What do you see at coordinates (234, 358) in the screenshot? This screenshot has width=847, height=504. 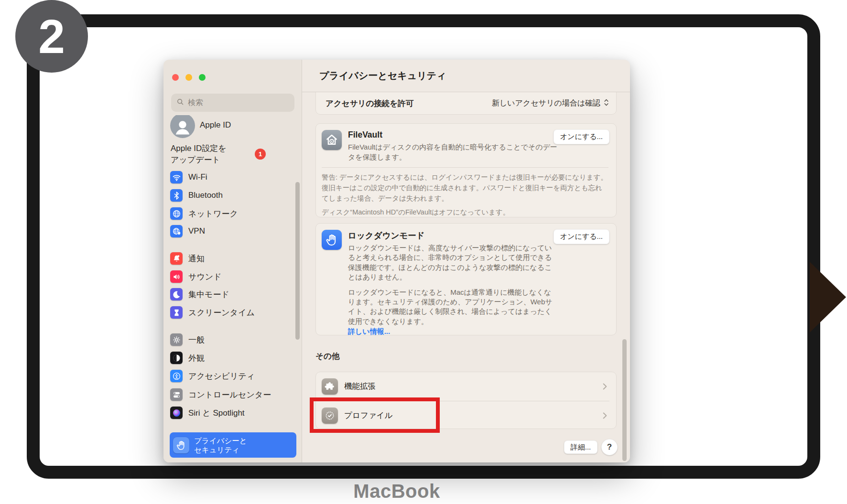 I see `sidebar-item-appearance: 外観` at bounding box center [234, 358].